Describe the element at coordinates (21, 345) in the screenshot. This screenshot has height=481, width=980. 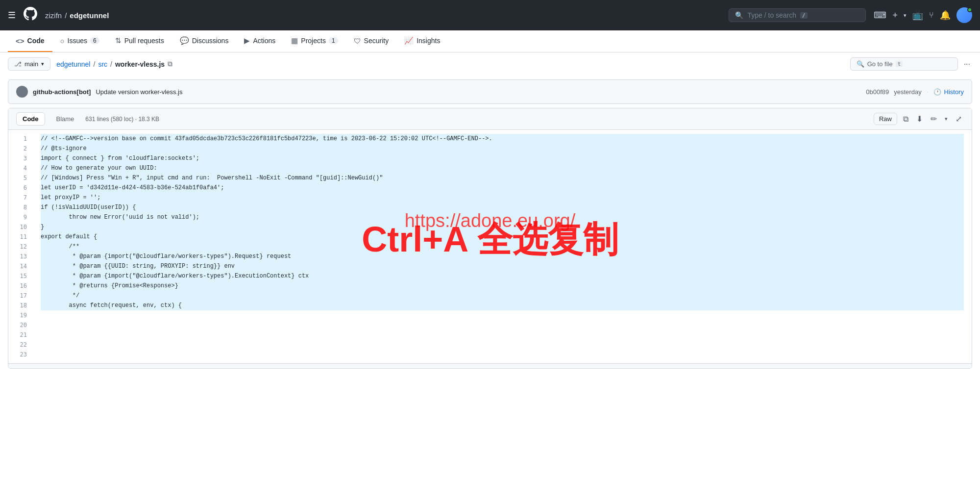
I see `line-number: 22` at that location.